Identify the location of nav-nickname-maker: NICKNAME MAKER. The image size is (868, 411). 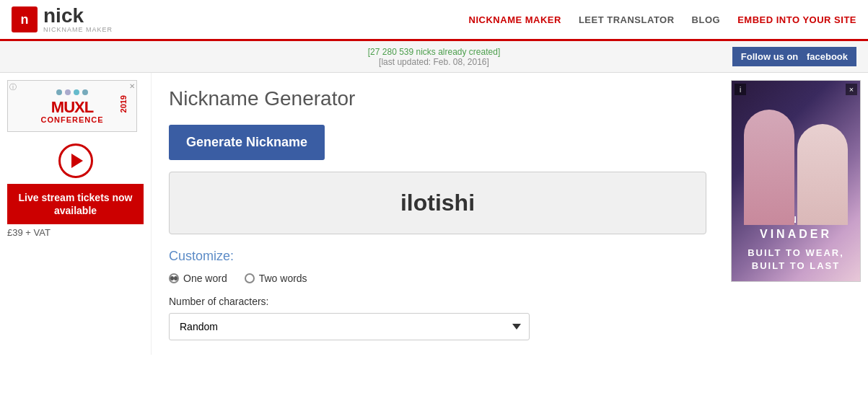
(515, 20).